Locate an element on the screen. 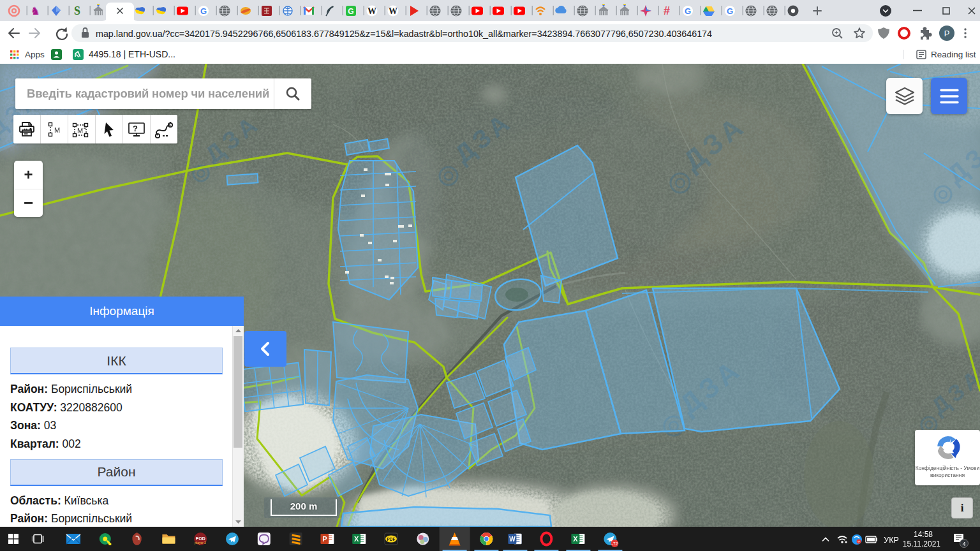 The image size is (980, 551). svg-text: Apps is located at coordinates (34, 55).